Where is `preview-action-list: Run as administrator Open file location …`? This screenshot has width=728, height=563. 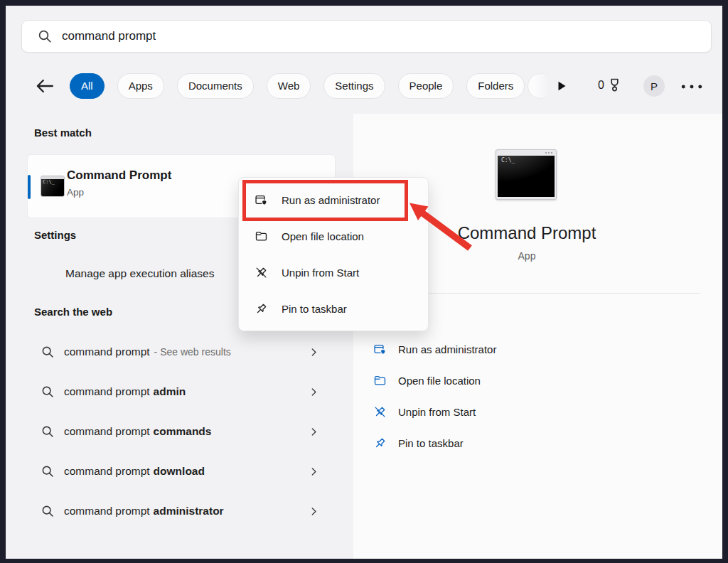
preview-action-list: Run as administrator Open file location … is located at coordinates (527, 396).